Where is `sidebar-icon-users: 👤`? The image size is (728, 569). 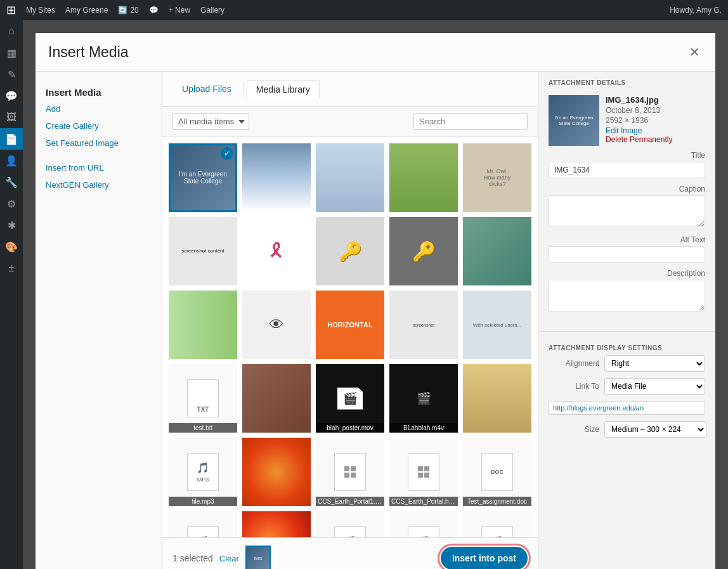
sidebar-icon-users: 👤 is located at coordinates (11, 160).